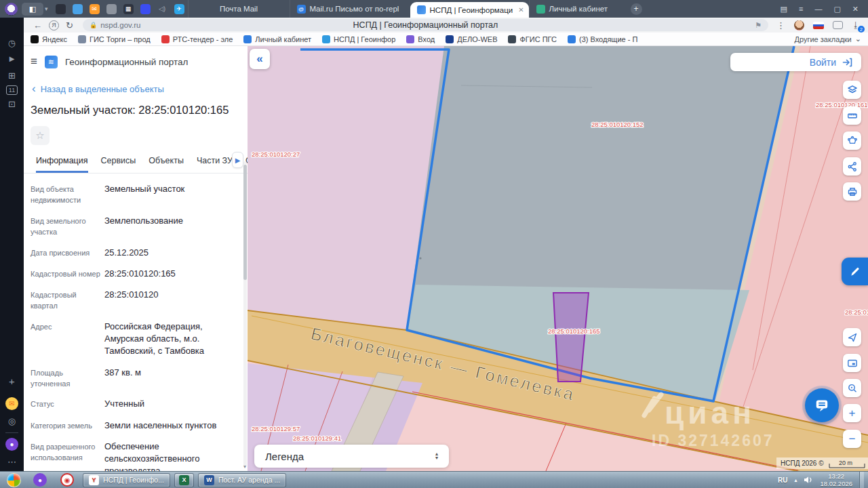 This screenshot has height=488, width=868. Describe the element at coordinates (818, 26) in the screenshot. I see `russian-flag-icon` at that location.